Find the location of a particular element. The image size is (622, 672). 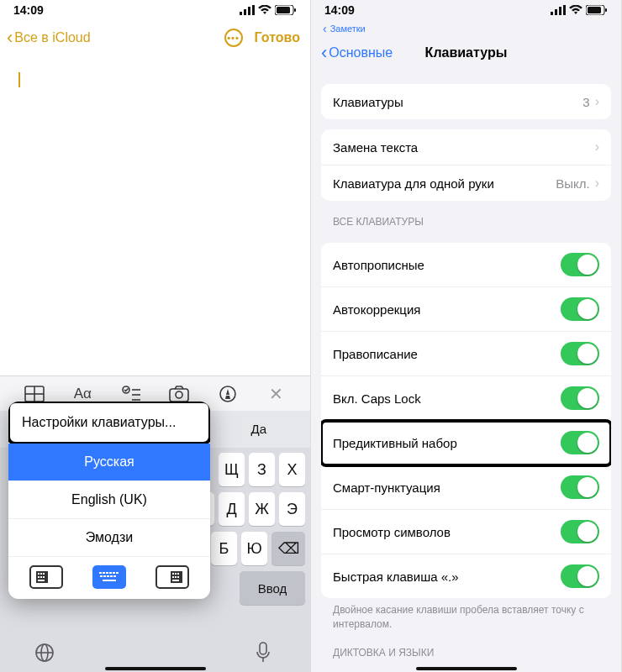

row-text-replacement: Замена текста › is located at coordinates (466, 148).